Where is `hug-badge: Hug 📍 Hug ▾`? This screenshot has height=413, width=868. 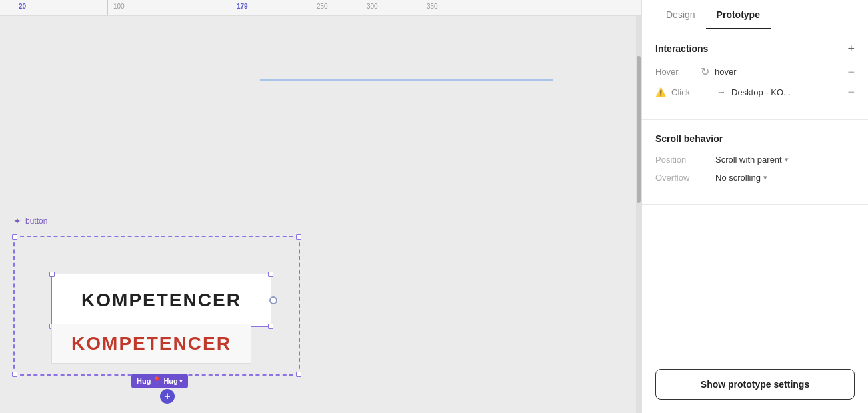
hug-badge: Hug 📍 Hug ▾ is located at coordinates (160, 381).